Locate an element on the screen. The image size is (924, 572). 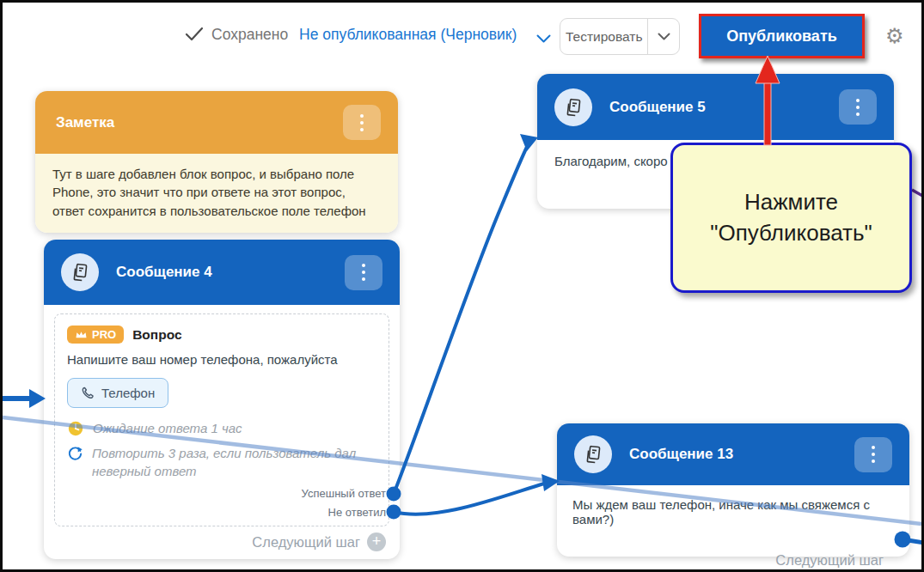
publish-button-label: Опубликовать is located at coordinates (782, 36).